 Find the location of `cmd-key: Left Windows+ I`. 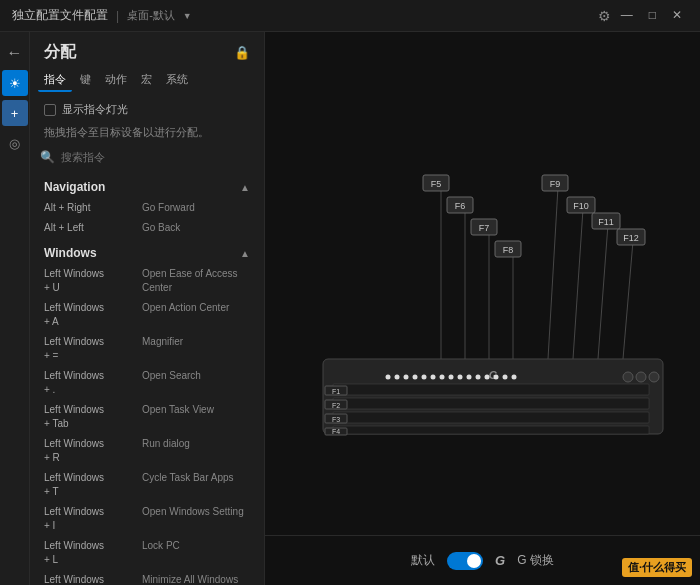

cmd-key: Left Windows+ I is located at coordinates (89, 519).